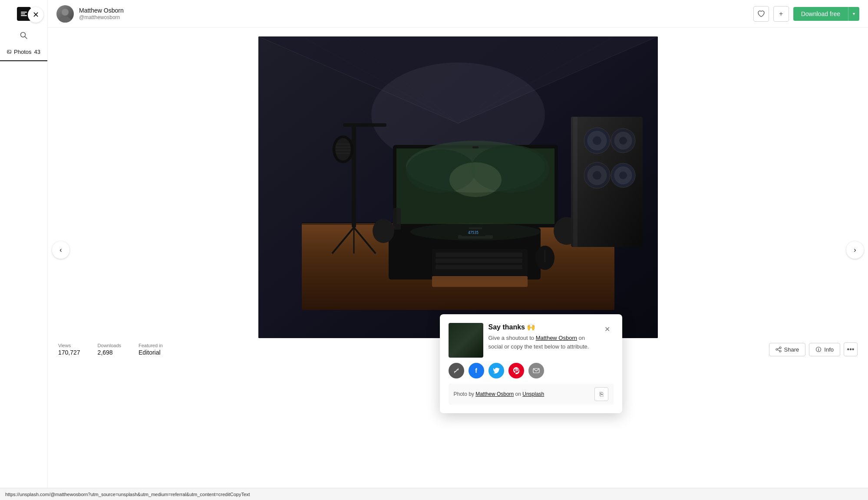 Image resolution: width=868 pixels, height=500 pixels. I want to click on attribution-author-link: Matthew Osborn, so click(495, 394).